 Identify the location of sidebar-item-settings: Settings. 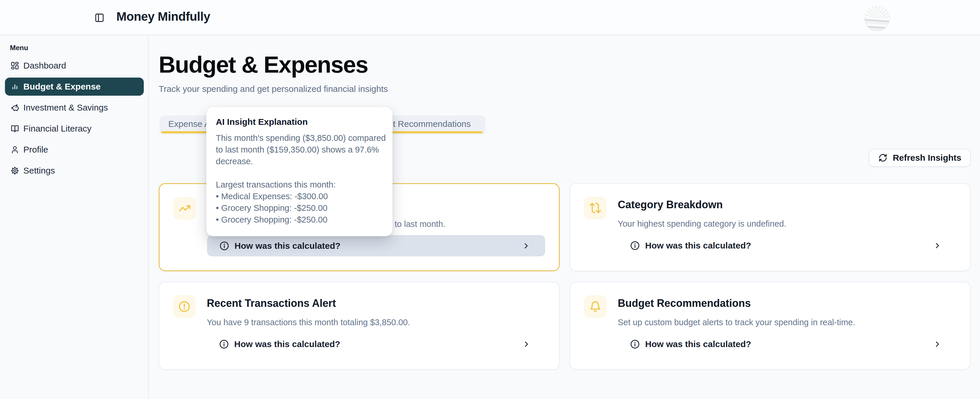
(75, 170).